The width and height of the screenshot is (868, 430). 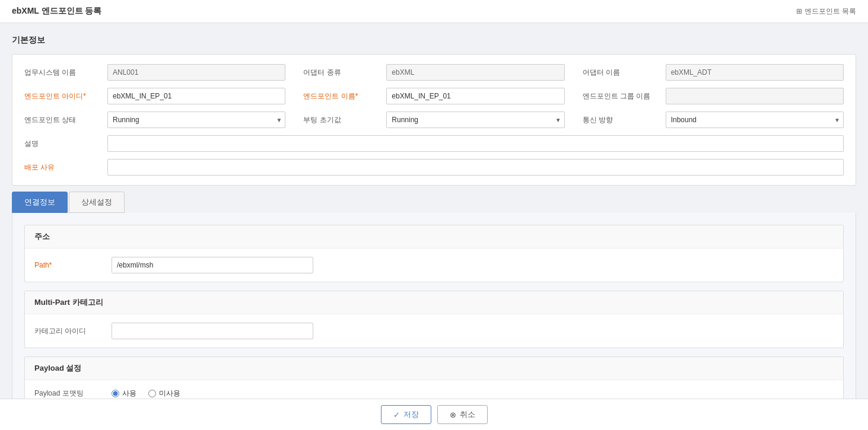 I want to click on adapter-name-label: 어댑터 이름, so click(x=624, y=72).